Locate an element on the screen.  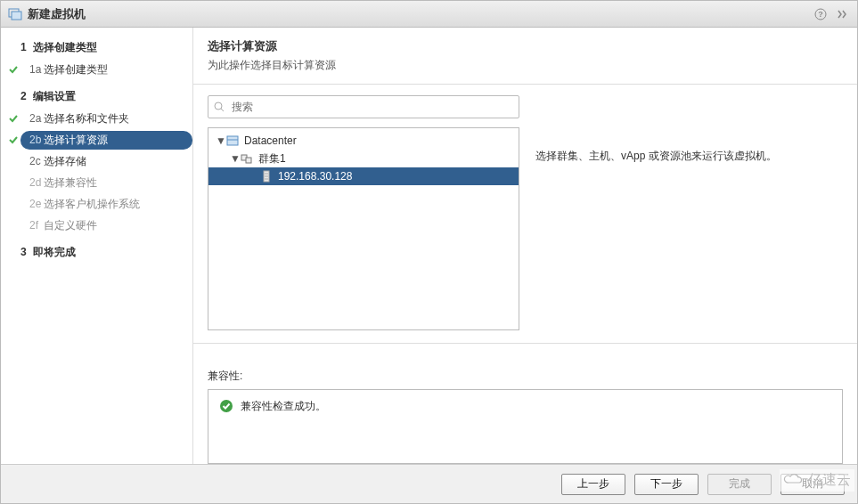
page-subtitle: 为此操作选择目标计算资源 is located at coordinates (526, 66).